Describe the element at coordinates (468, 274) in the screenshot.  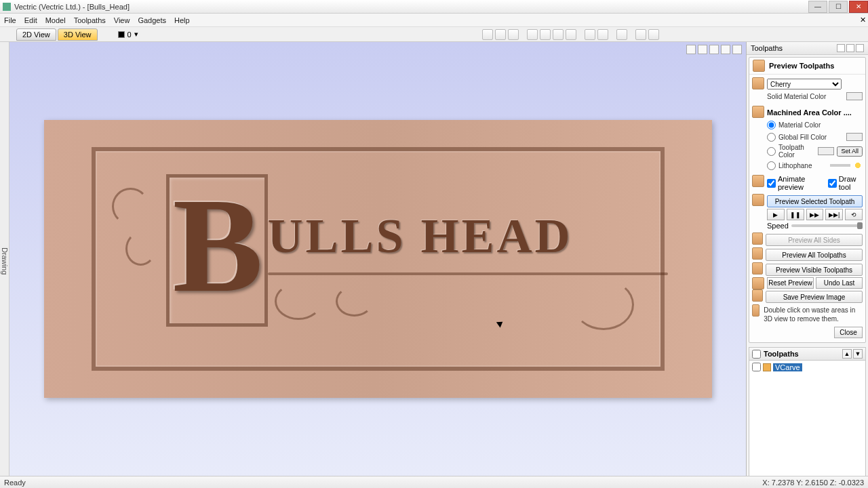
I see `flourish-underline` at that location.